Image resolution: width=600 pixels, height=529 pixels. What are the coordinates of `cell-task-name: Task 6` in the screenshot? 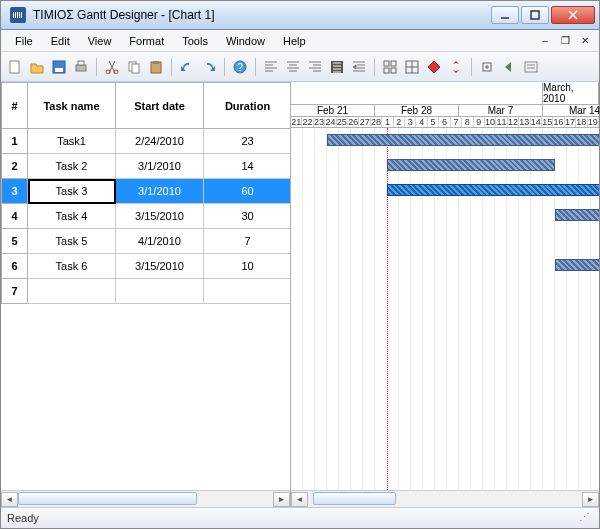 It's located at (72, 266).